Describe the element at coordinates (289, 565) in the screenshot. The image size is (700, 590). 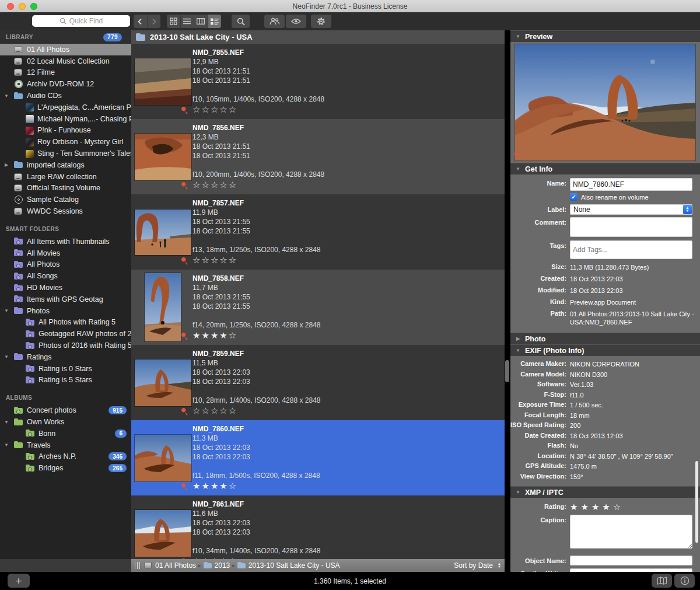
I see `breadcrumb-item: 2013-10 Salt Lake City - USA` at that location.